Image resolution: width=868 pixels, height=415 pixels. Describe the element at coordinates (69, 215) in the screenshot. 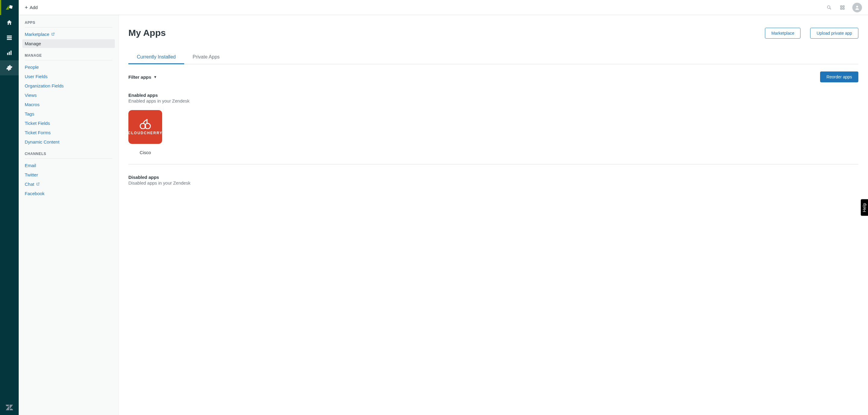

I see `settings-sidebar: APPS Marketplace Manage MANAGE People Us…` at that location.